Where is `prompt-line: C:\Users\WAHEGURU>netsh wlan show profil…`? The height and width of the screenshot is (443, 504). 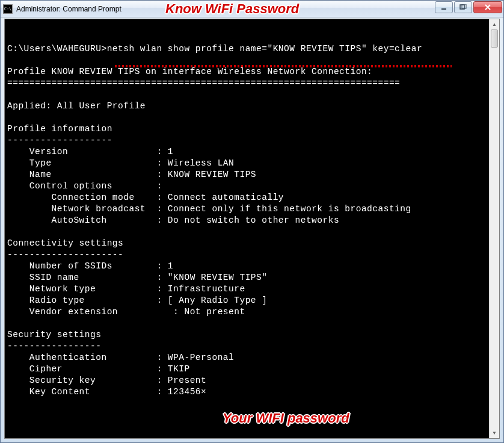
prompt-line: C:\Users\WAHEGURU>netsh wlan show profil… is located at coordinates (215, 49).